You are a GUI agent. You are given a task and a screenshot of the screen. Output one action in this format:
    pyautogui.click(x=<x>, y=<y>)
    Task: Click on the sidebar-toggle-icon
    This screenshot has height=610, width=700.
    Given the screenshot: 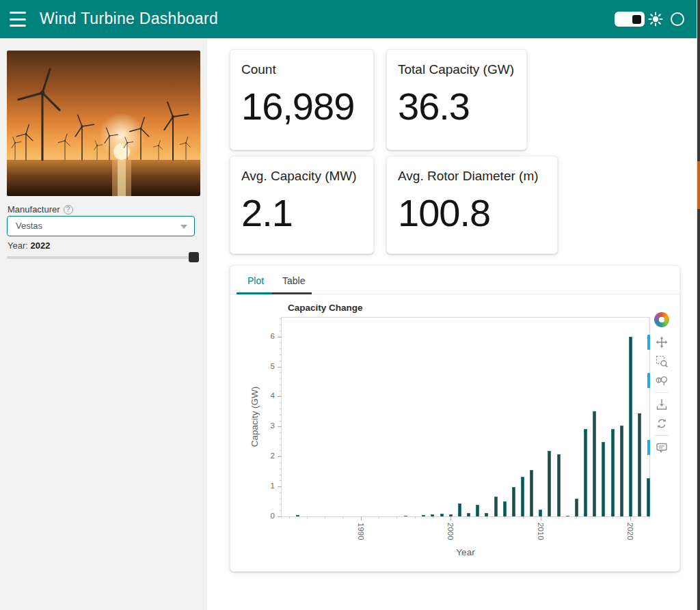 What is the action you would take?
    pyautogui.click(x=18, y=19)
    